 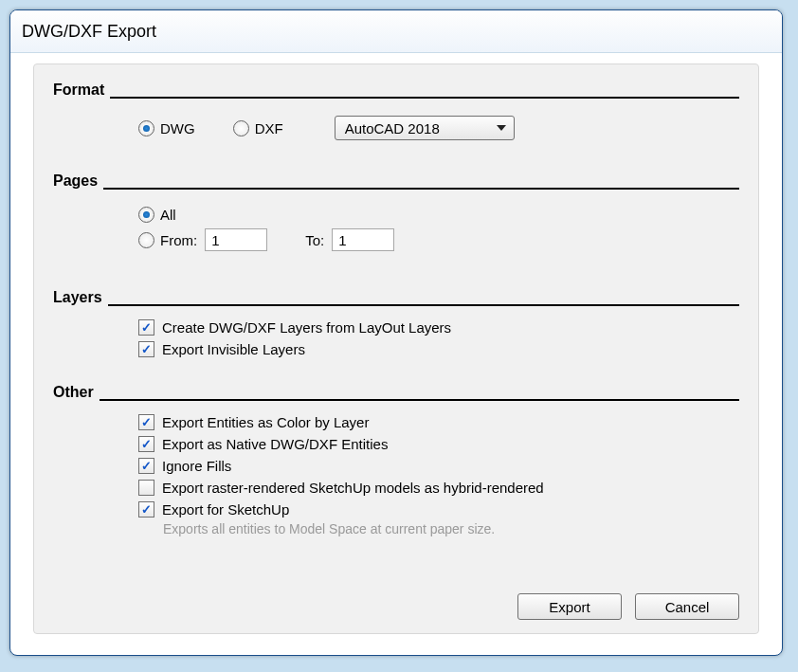 What do you see at coordinates (226, 510) in the screenshot?
I see `checkbox-label: Export for SketchUp` at bounding box center [226, 510].